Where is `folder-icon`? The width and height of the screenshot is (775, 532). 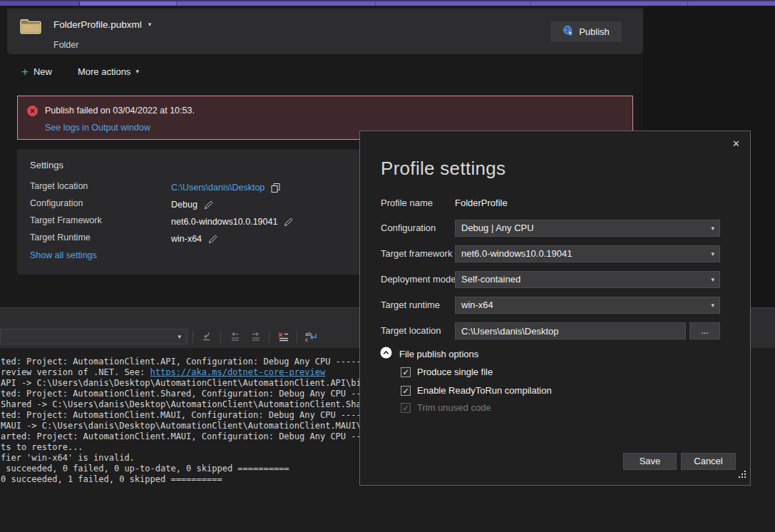
folder-icon is located at coordinates (31, 28).